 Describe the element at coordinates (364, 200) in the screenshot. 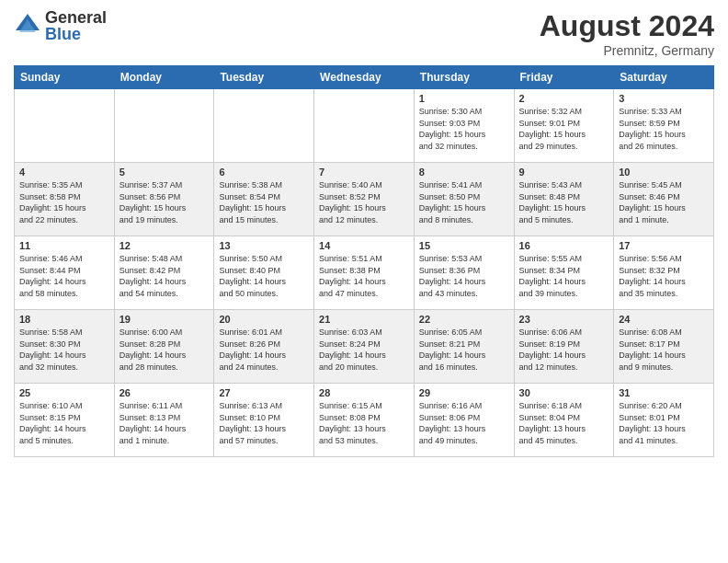

I see `calendar-cell-2-4: 7Sunrise: 5:40 AM Sunset: 8:52 PM Daylig…` at that location.